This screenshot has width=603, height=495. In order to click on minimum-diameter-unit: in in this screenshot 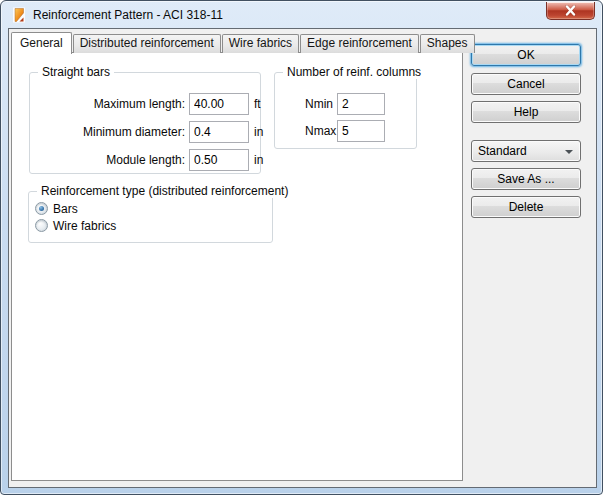, I will do `click(258, 132)`.